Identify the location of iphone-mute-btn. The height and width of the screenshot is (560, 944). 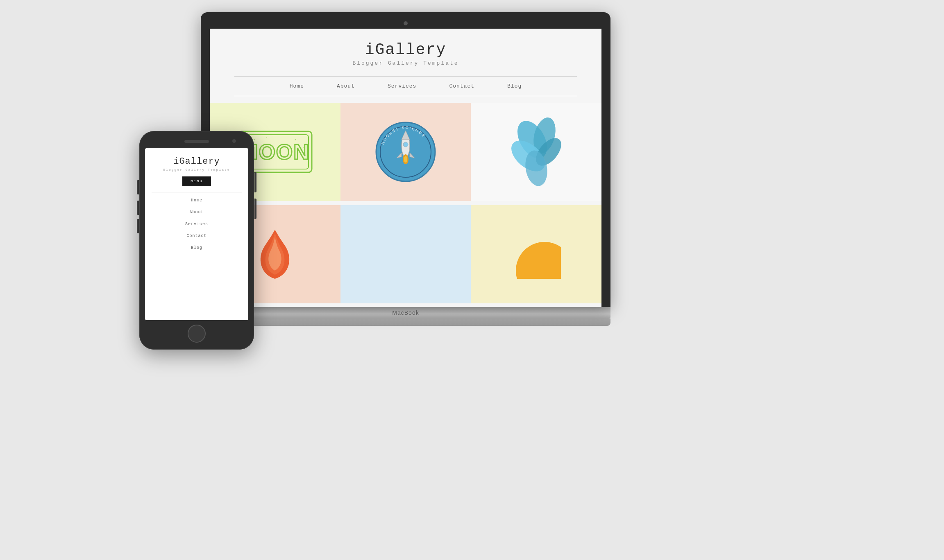
(138, 187).